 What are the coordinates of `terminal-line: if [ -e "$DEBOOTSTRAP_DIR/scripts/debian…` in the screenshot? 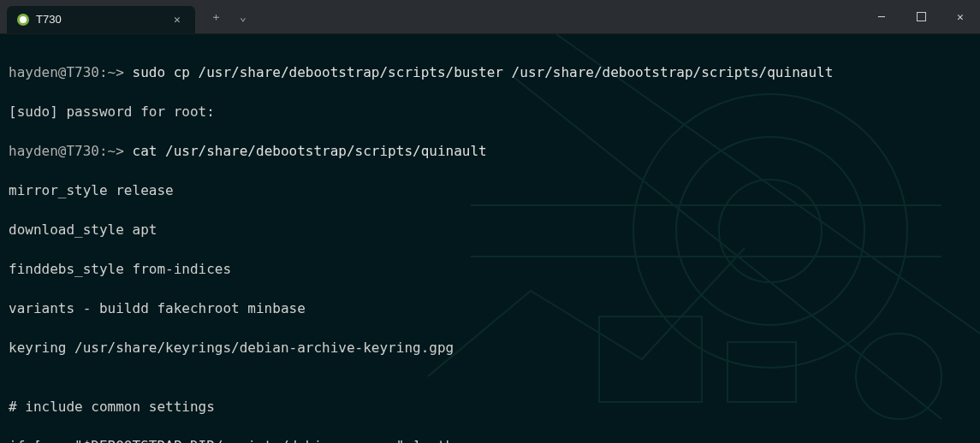 It's located at (490, 440).